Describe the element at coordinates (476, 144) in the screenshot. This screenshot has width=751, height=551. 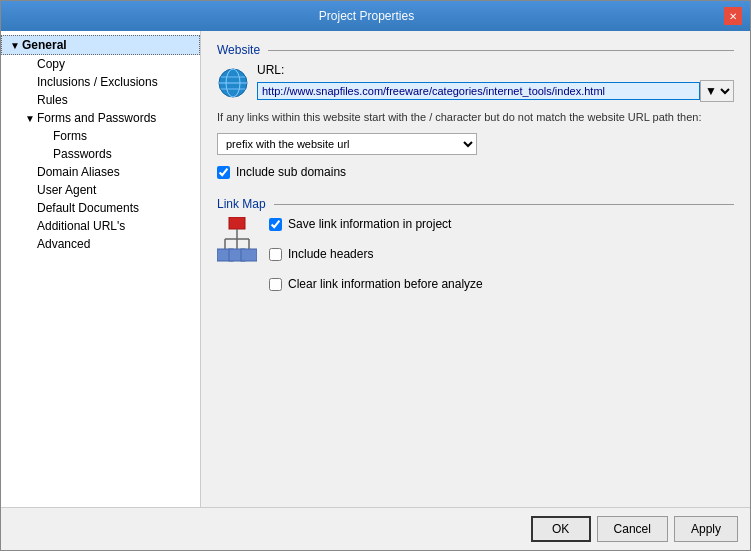
I see `prefix-dropdown-row: prefix with the website url ignore the l…` at that location.